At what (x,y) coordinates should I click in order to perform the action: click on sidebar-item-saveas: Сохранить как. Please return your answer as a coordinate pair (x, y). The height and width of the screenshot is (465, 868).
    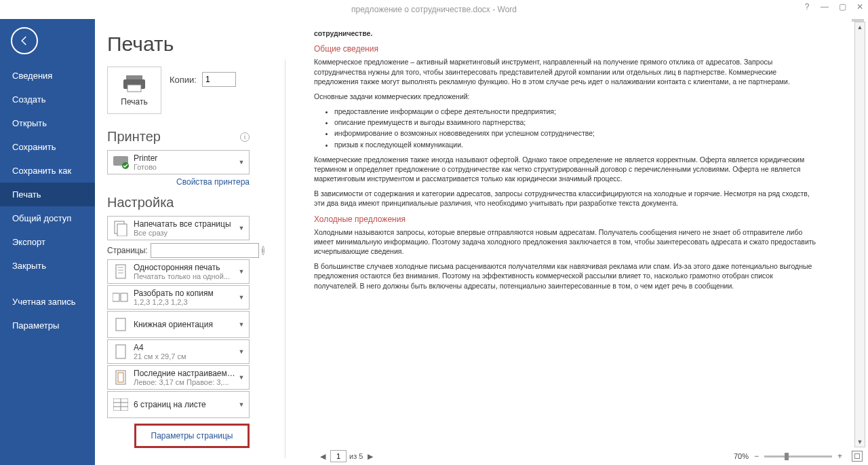
    Looking at the image, I should click on (47, 171).